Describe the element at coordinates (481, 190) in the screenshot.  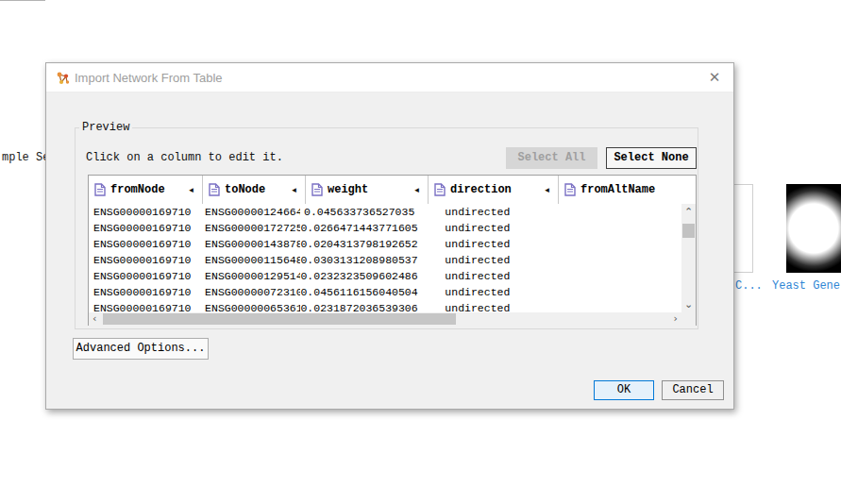
I see `column-label: direction` at that location.